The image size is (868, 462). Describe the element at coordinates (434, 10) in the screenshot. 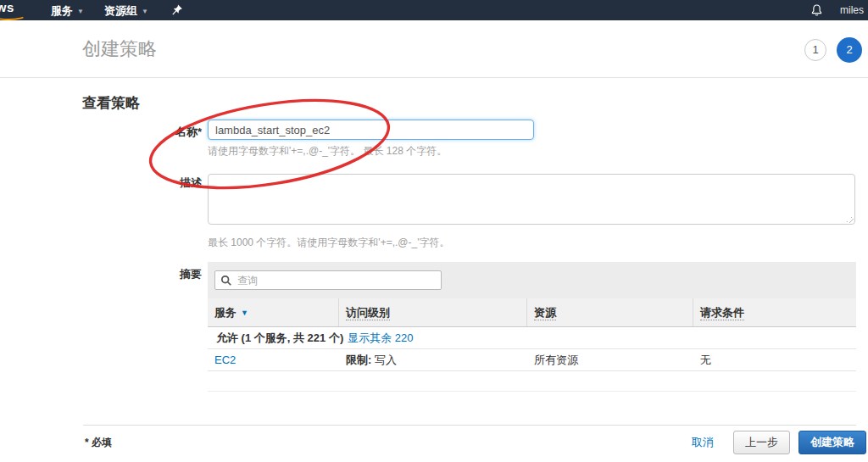

I see `top-nav-bar: aws 服务▼ 资源组▼ miles` at that location.